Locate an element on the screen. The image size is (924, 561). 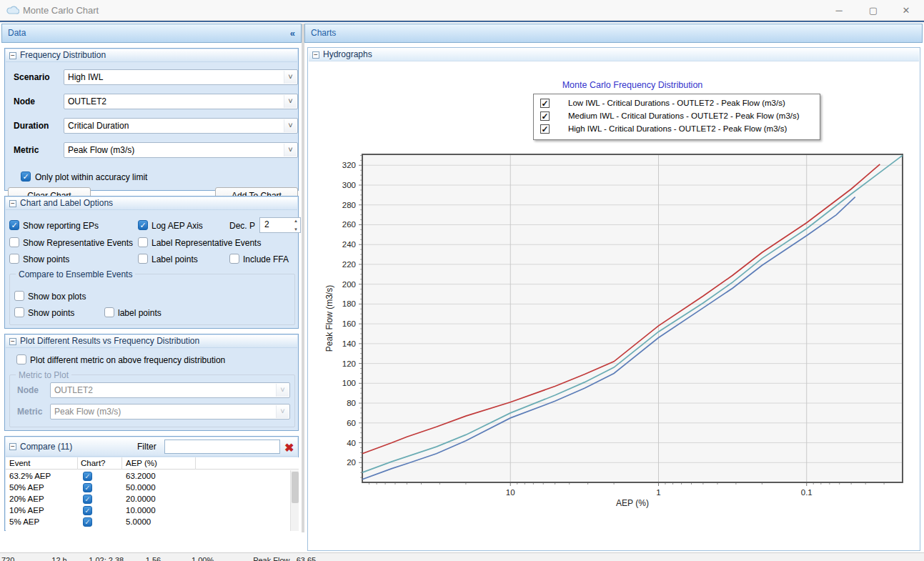
compare-section: − Compare (11) Filter ✖ Event Chart? AEP… is located at coordinates (151, 483).